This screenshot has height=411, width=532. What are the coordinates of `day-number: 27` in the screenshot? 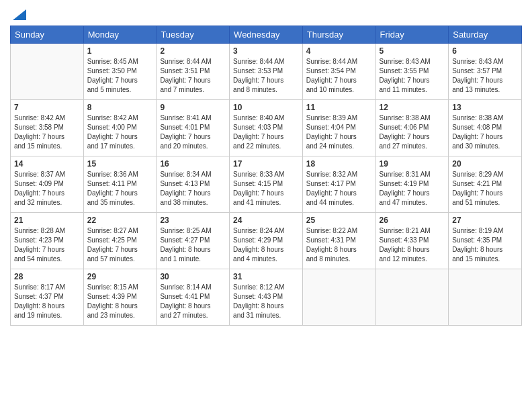 It's located at (485, 220).